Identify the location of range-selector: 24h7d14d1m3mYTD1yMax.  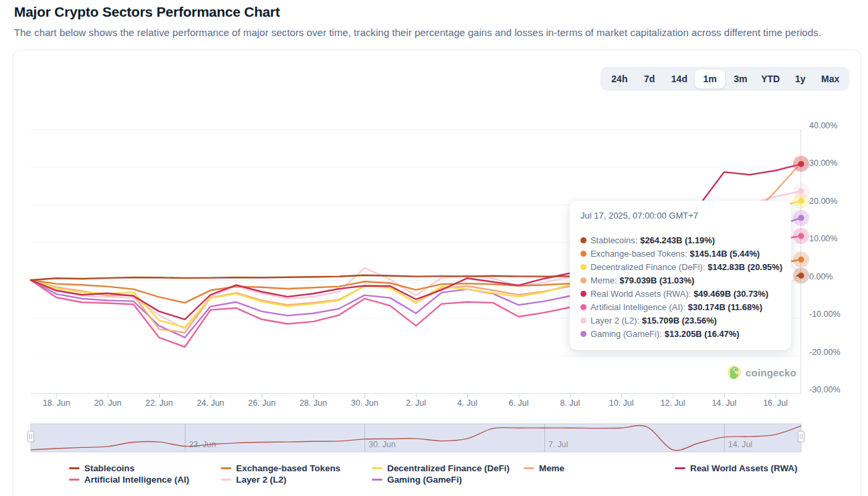
(725, 79).